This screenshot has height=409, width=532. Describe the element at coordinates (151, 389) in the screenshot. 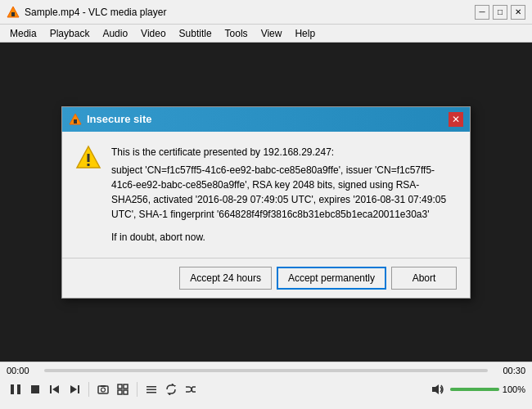

I see `playlist-button` at that location.